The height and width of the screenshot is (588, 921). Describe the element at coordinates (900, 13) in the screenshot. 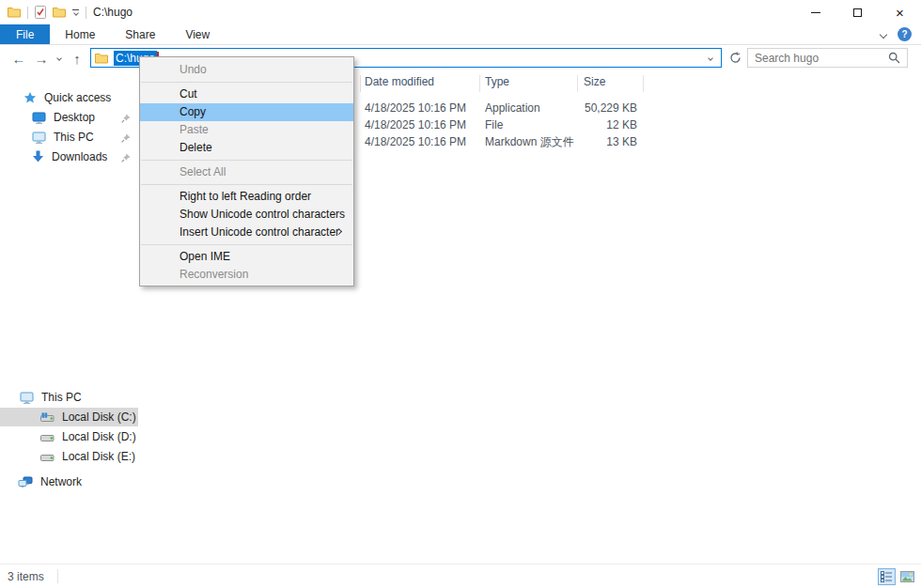

I see `close-icon: ×` at that location.